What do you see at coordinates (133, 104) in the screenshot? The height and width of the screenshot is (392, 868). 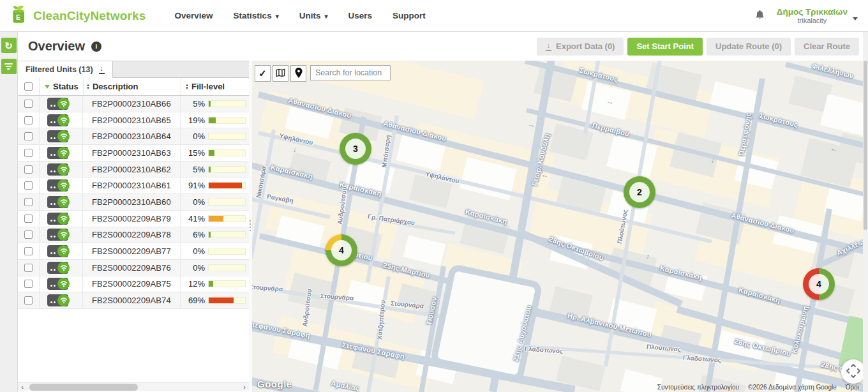 I see `table-row: FB2P00002310AB665%` at bounding box center [133, 104].